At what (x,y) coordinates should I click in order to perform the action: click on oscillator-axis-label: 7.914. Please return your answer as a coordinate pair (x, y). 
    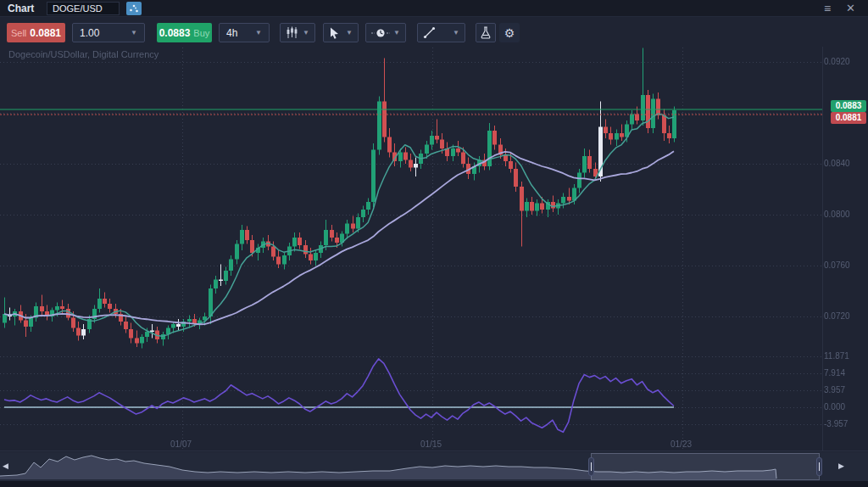
    Looking at the image, I should click on (843, 373).